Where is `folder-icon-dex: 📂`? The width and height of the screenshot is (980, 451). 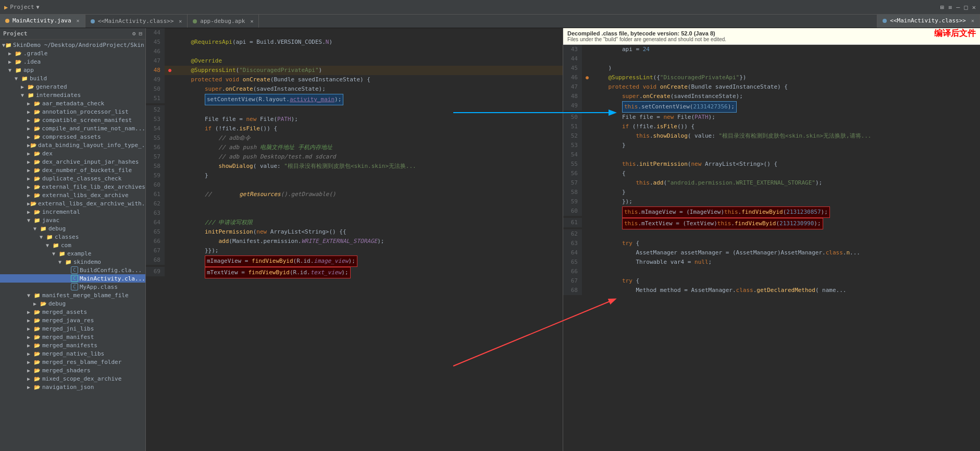
folder-icon-dex: 📂 is located at coordinates (37, 153).